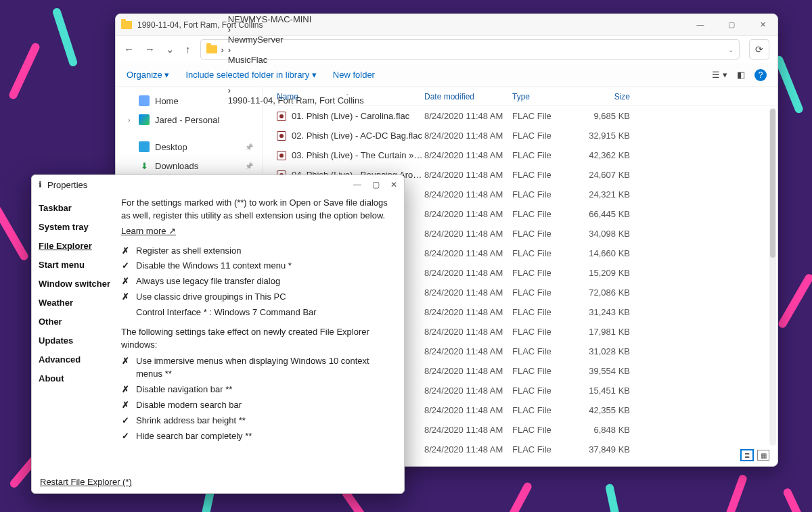 This screenshot has width=812, height=512. Describe the element at coordinates (258, 406) in the screenshot. I see `setting-option: ✗Disable modern search bar` at that location.